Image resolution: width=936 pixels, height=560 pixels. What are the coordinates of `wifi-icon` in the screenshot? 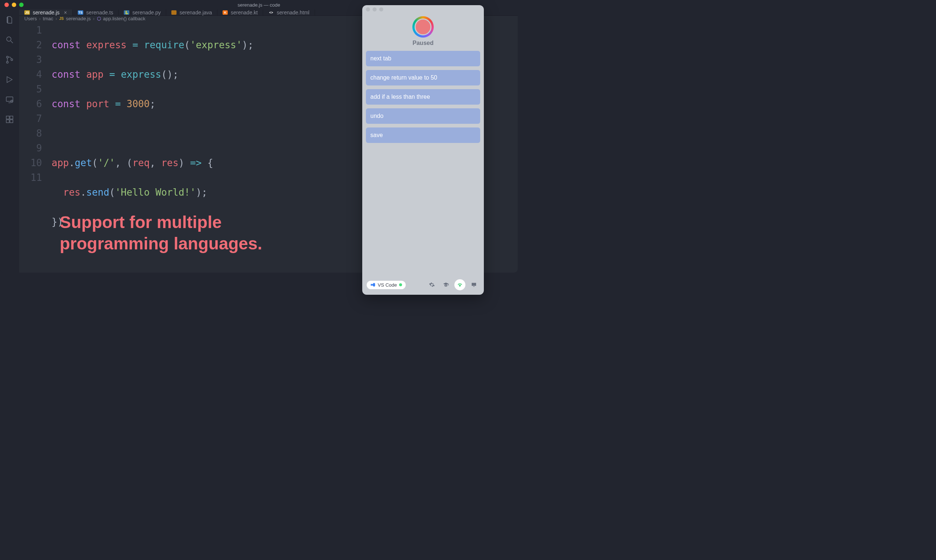 It's located at (460, 285).